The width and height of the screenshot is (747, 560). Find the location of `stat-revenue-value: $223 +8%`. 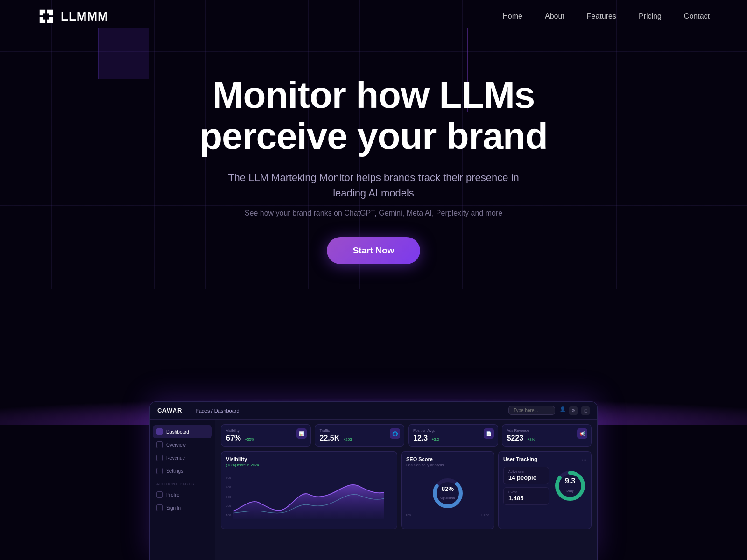

stat-revenue-value: $223 +8% is located at coordinates (547, 438).